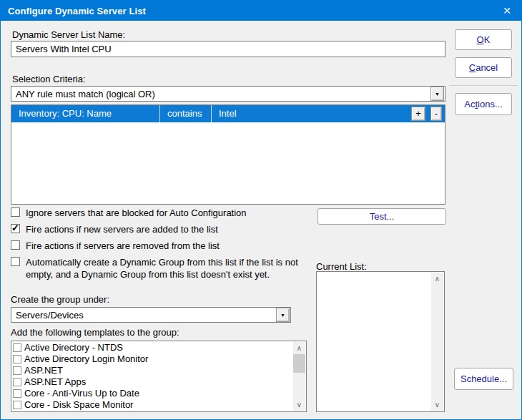 The width and height of the screenshot is (522, 420). I want to click on rule-operator: contains, so click(186, 114).